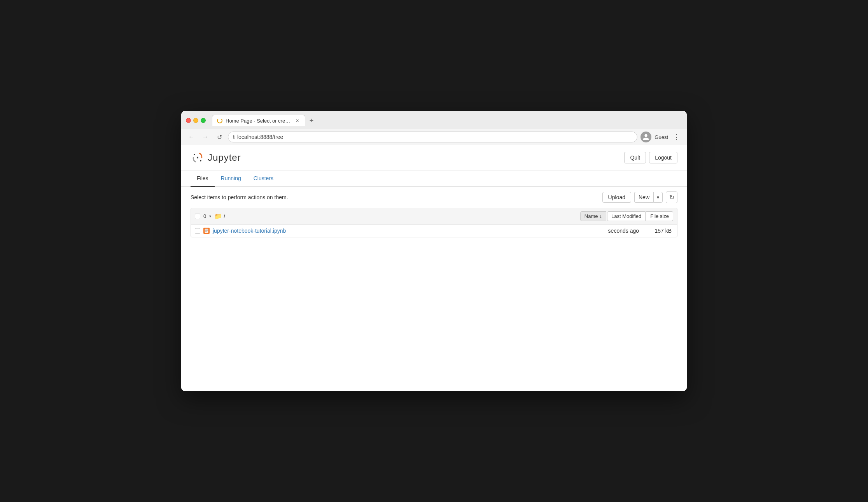 This screenshot has height=502, width=868. I want to click on profile-icon, so click(646, 137).